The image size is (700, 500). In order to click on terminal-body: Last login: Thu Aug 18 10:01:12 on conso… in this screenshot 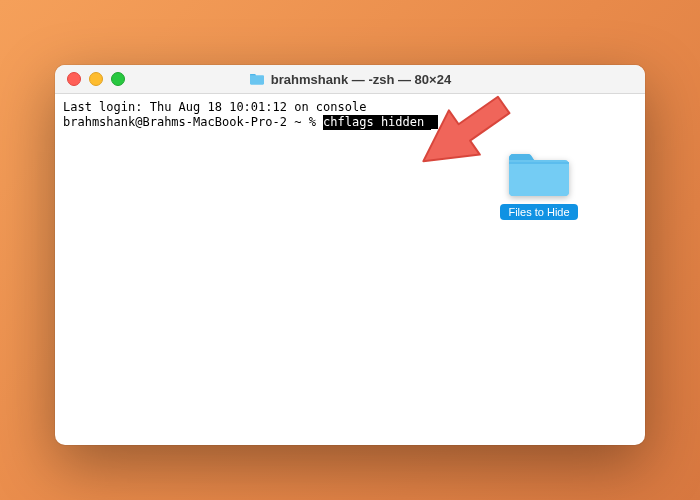, I will do `click(350, 115)`.